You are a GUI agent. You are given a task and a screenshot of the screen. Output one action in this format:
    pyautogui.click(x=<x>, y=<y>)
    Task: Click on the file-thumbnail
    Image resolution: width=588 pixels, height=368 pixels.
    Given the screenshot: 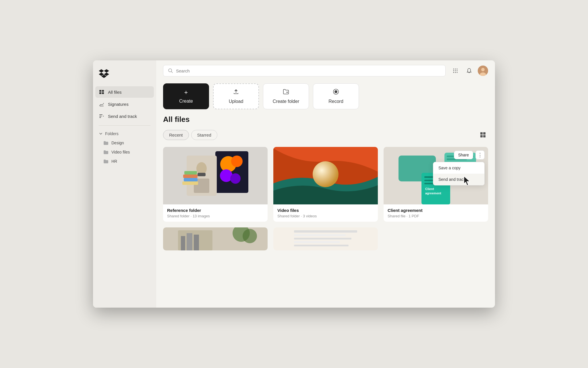 What is the action you would take?
    pyautogui.click(x=326, y=176)
    